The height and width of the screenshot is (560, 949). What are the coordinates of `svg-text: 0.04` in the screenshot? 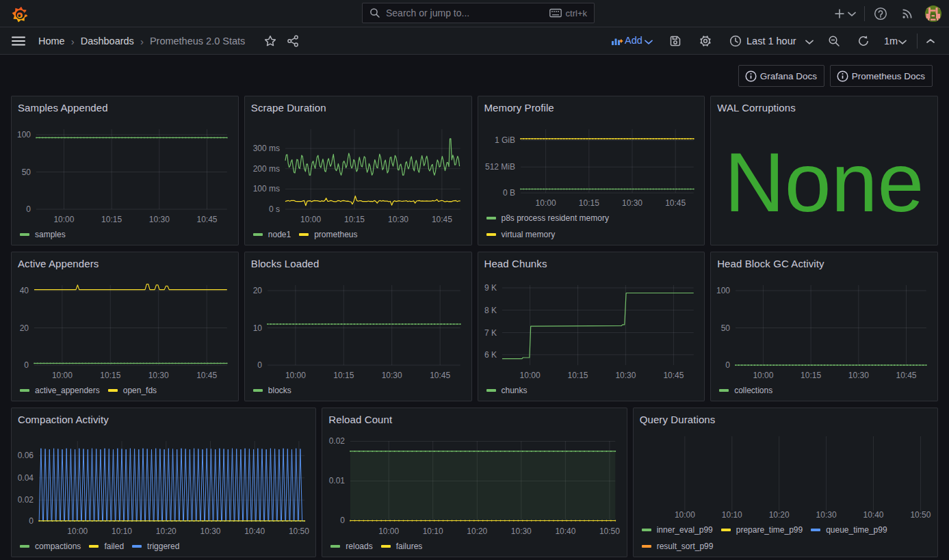 It's located at (26, 478).